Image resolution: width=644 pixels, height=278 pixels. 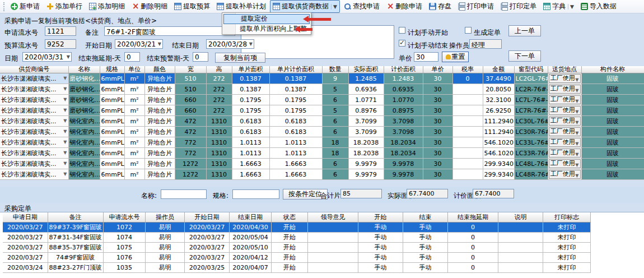 What do you see at coordinates (473, 247) in the screenshot?
I see `cell: 0` at bounding box center [473, 247].